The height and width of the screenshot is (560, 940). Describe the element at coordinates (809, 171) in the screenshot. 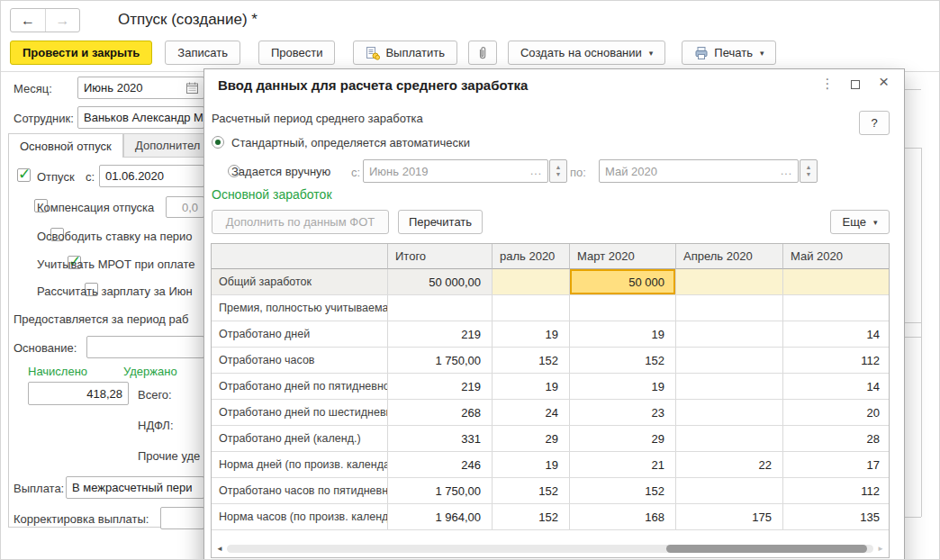

I see `period-to-spinner: ▲ ▼` at that location.